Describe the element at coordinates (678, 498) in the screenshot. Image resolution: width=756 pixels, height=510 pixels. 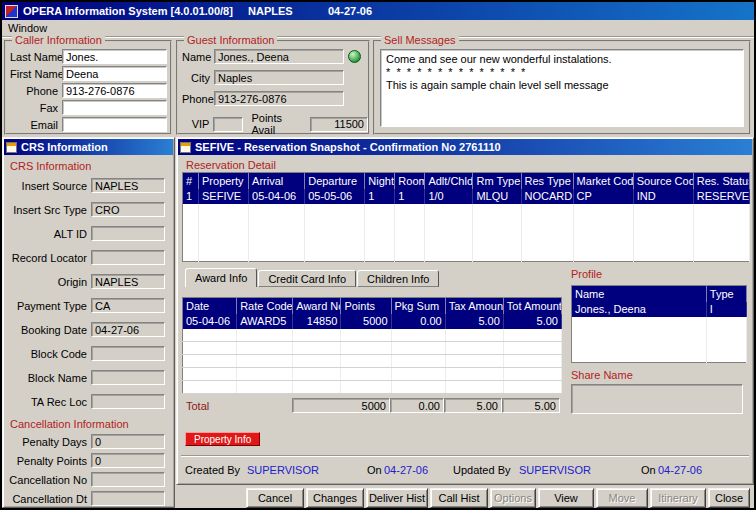
I see `itinerary-button: Itinerary` at that location.